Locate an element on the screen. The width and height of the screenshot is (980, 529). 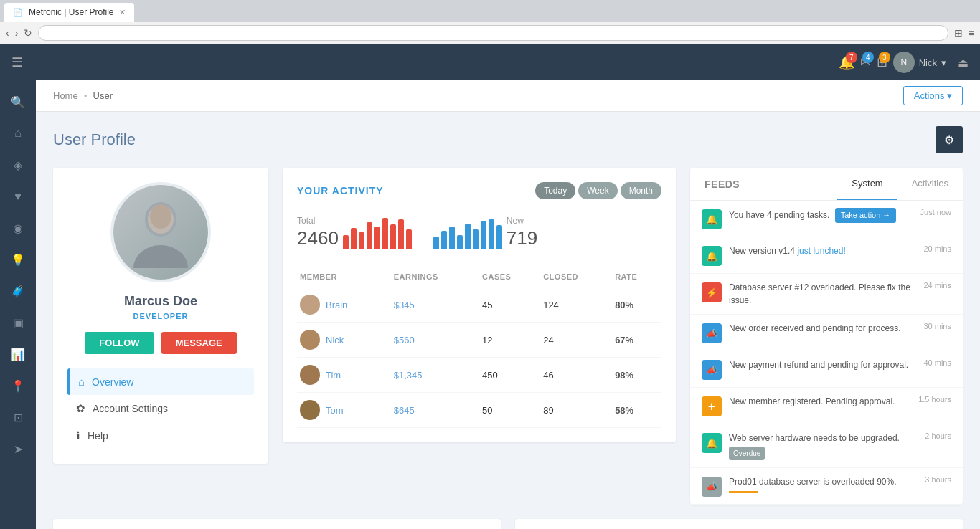
feeds-tab-activities: Activities is located at coordinates (930, 184).